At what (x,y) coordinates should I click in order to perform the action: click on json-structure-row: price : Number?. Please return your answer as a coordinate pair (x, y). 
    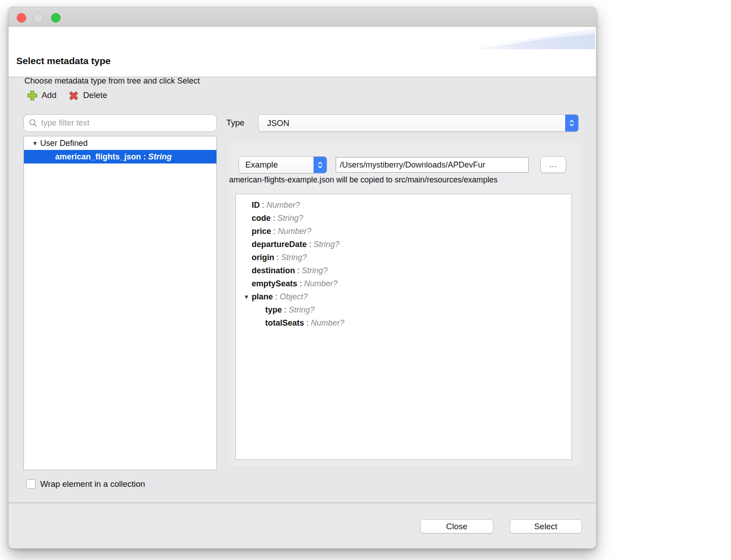
    Looking at the image, I should click on (404, 231).